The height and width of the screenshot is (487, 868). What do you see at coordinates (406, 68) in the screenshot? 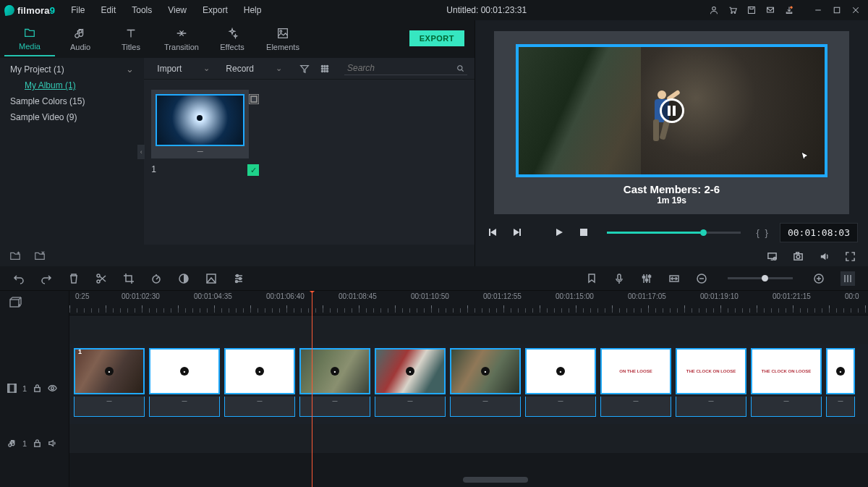
I see `search-input` at bounding box center [406, 68].